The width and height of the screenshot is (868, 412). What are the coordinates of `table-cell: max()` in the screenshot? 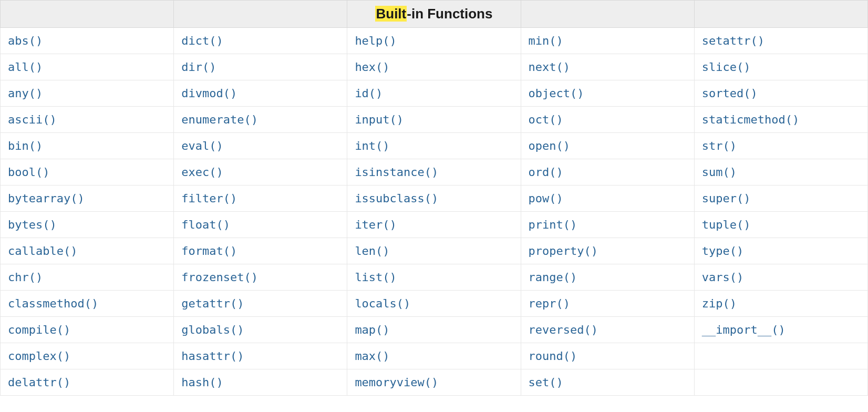 It's located at (434, 356).